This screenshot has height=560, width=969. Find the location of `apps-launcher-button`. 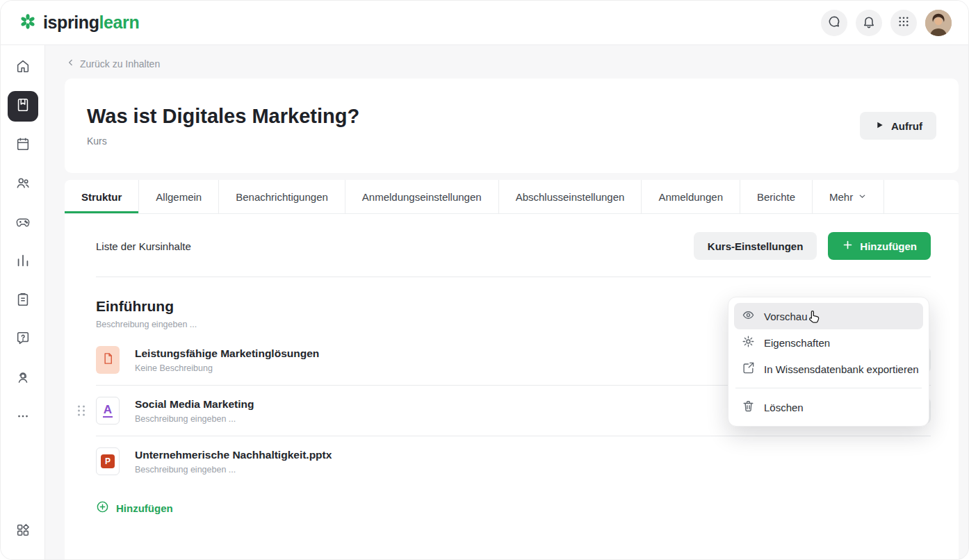

apps-launcher-button is located at coordinates (904, 23).